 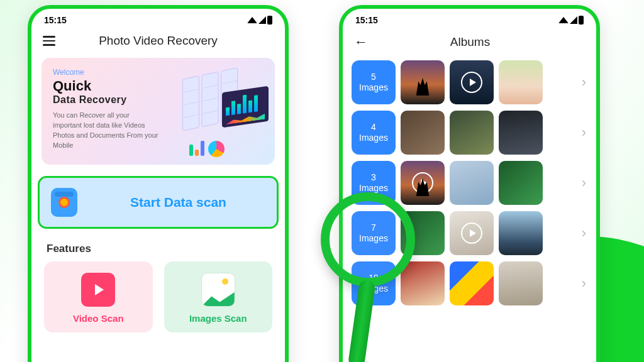 I want to click on hero-description: You can Recover all your important lost …, so click(x=106, y=131).